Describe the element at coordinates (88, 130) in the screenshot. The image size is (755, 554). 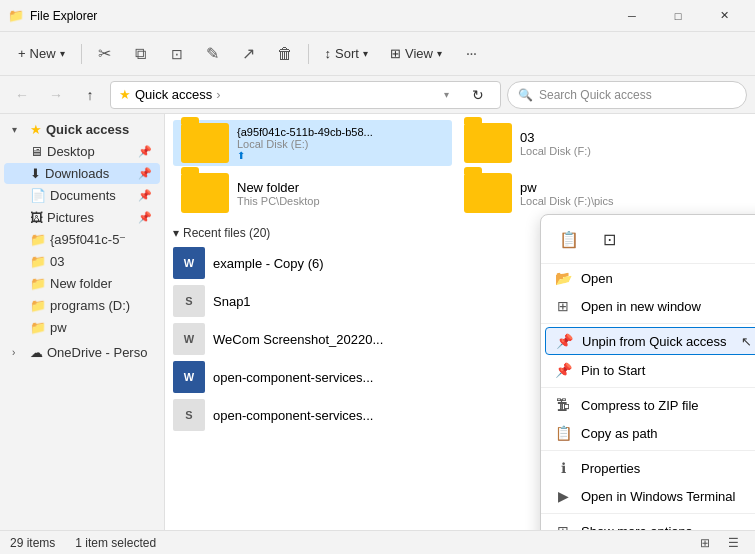
I see `quick-access-label: Quick access` at that location.